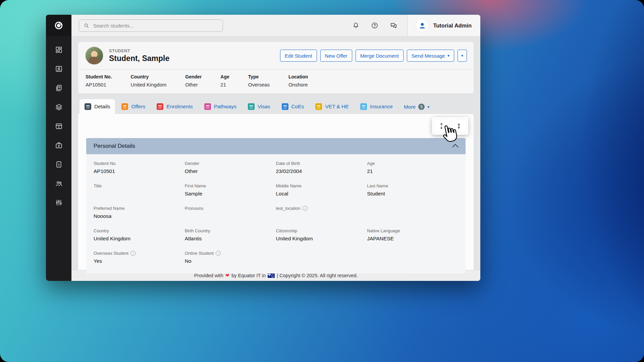  I want to click on field-gender: Gender Other, so click(230, 168).